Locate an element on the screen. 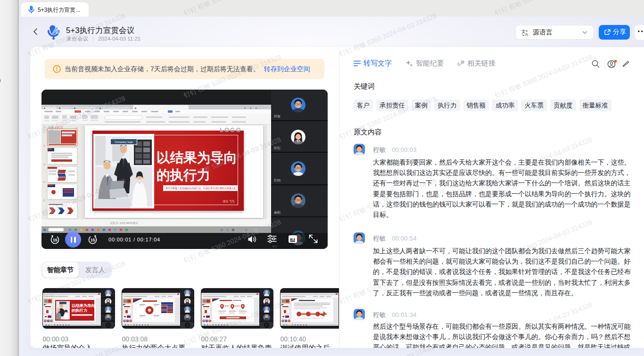  svg-text: 的执行力 is located at coordinates (79, 310).